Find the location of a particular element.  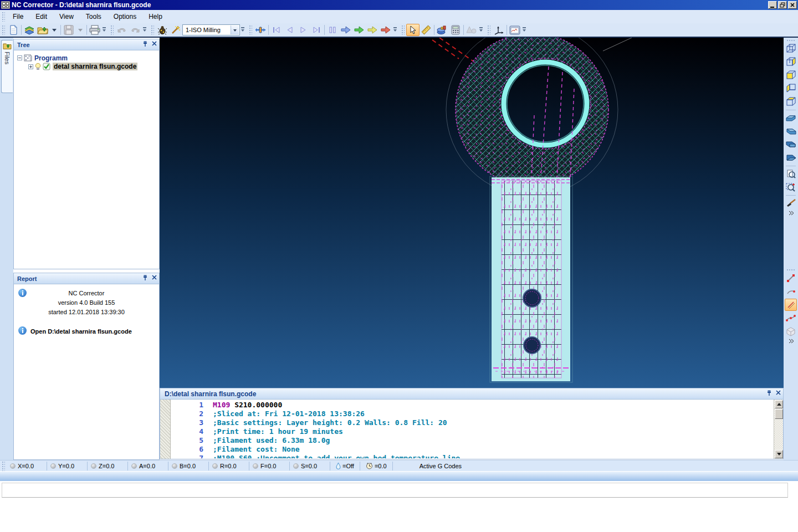

tree-root-label: Programm is located at coordinates (51, 58).